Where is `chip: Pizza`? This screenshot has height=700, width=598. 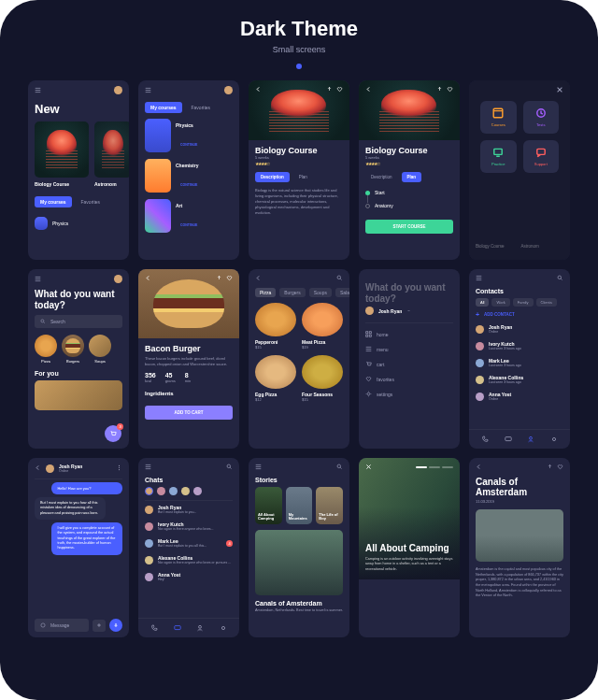 chip: Pizza is located at coordinates (265, 293).